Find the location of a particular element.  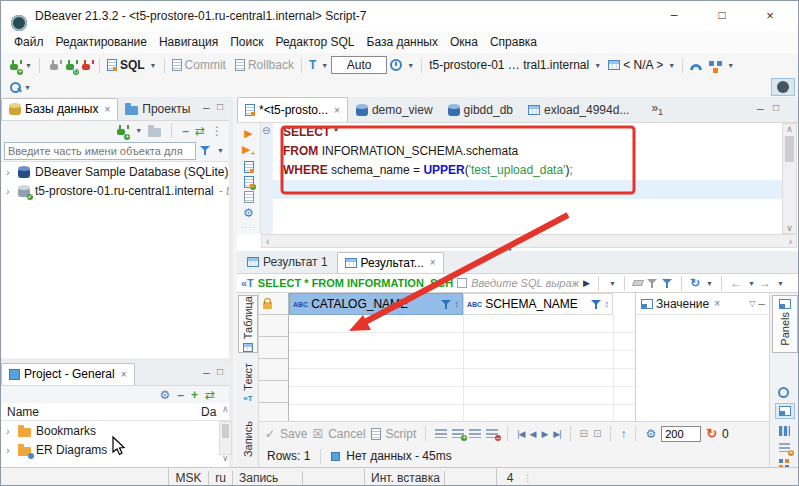

minimize-button: – is located at coordinates (674, 15).